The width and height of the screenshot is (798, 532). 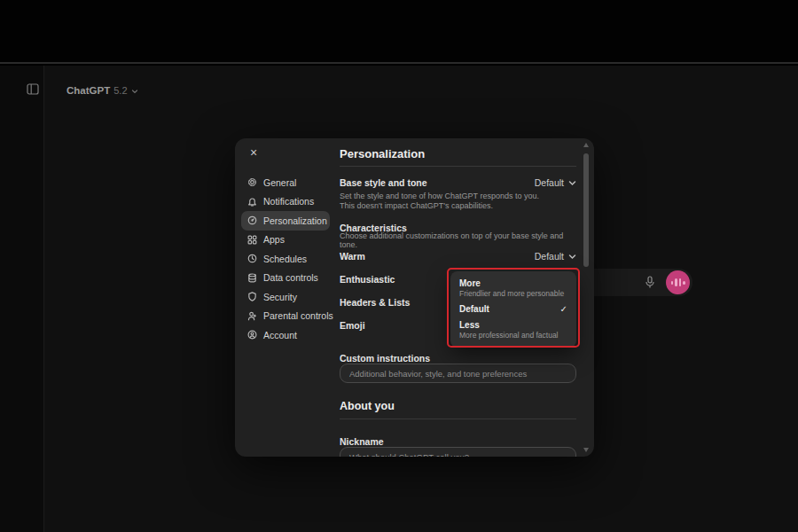 I want to click on nav-item-general: General, so click(x=286, y=183).